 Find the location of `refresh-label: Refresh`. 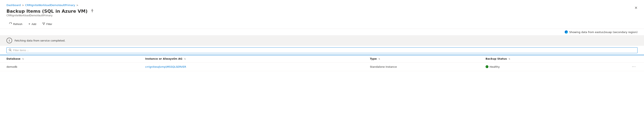

refresh-label: Refresh is located at coordinates (18, 24).